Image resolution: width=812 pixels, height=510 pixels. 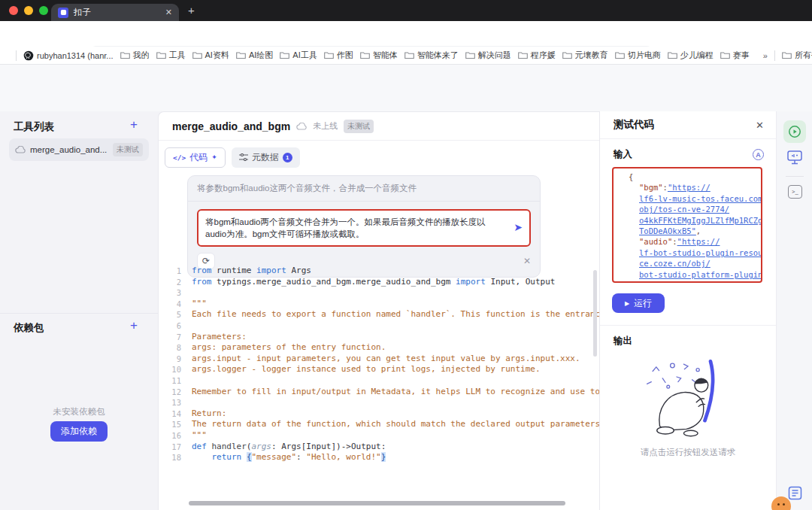 I want to click on bookmark-item: 程序媛, so click(x=537, y=56).